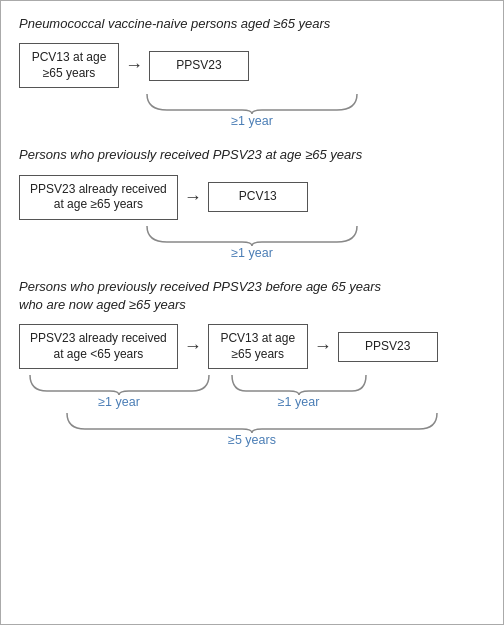  I want to click on arrow-2: →, so click(193, 198).